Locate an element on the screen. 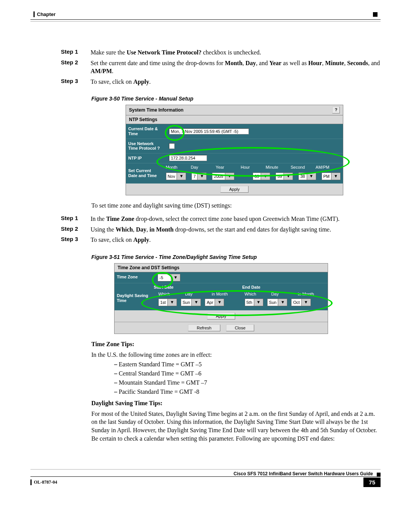  step-text: Set the current date and time using the … is located at coordinates (236, 67).